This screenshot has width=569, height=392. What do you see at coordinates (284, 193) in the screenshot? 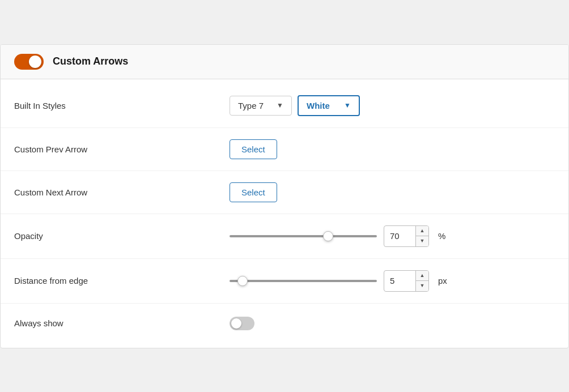
I see `custom-next-arrow-row: Custom Next Arrow Select` at bounding box center [284, 193].